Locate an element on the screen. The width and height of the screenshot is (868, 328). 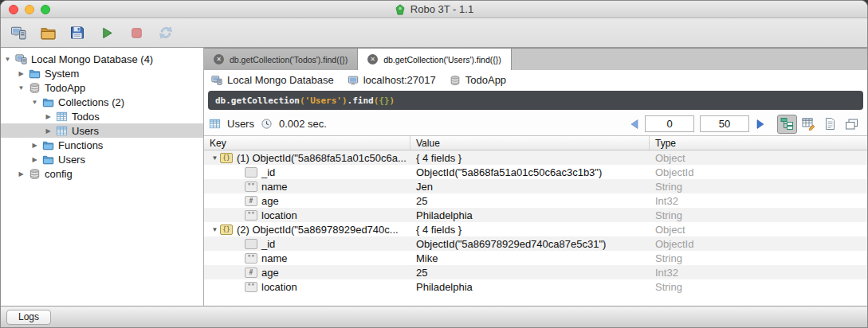
row-type: Int32 is located at coordinates (759, 201).